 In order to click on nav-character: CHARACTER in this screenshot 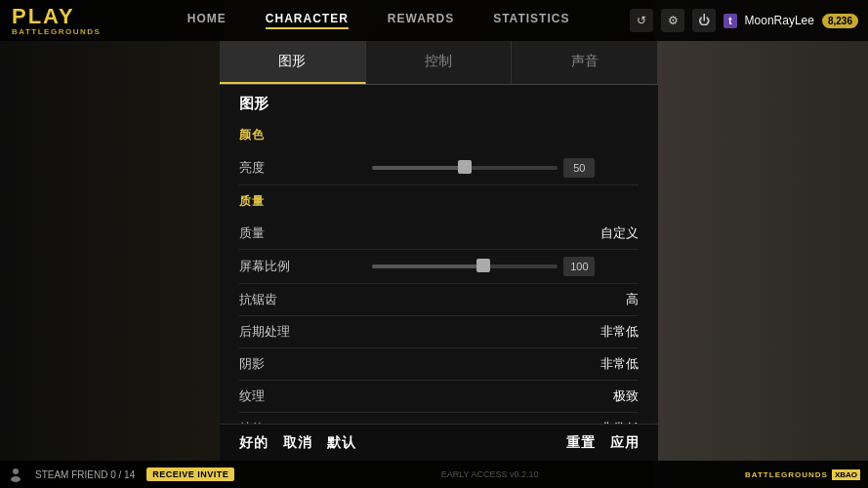, I will do `click(307, 20)`.